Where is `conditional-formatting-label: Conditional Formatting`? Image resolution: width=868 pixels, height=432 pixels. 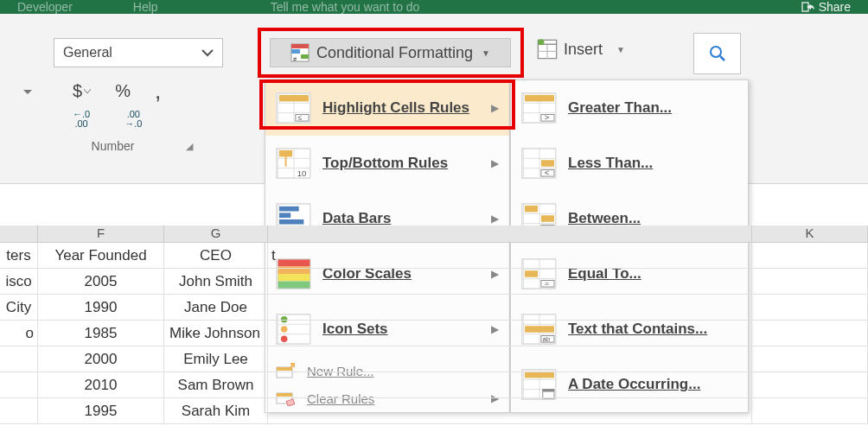
conditional-formatting-label: Conditional Formatting is located at coordinates (394, 54).